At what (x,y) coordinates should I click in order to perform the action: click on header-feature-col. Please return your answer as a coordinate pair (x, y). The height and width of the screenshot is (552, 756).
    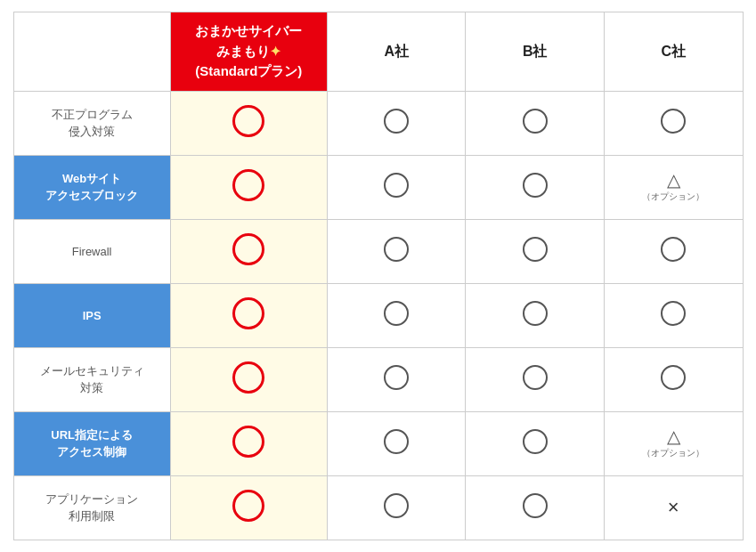
    Looking at the image, I should click on (92, 52).